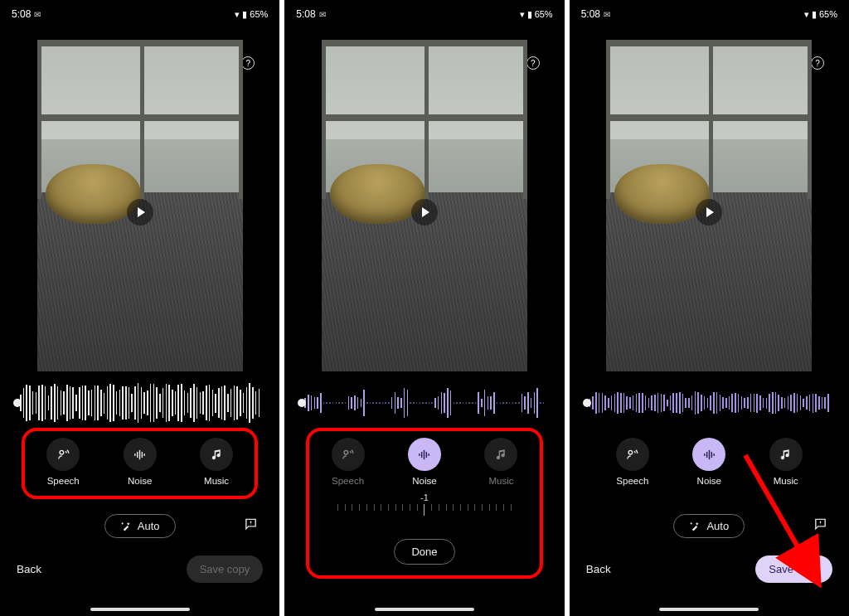 This screenshot has height=616, width=849. What do you see at coordinates (424, 504) in the screenshot?
I see `noise-slider: -1` at bounding box center [424, 504].